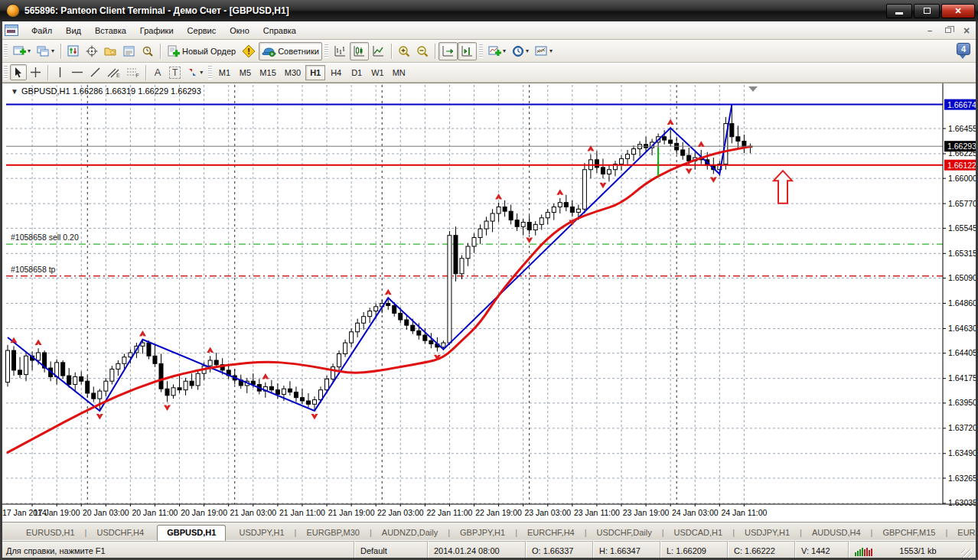  What do you see at coordinates (60, 72) in the screenshot?
I see `vertical-line-tool` at bounding box center [60, 72].